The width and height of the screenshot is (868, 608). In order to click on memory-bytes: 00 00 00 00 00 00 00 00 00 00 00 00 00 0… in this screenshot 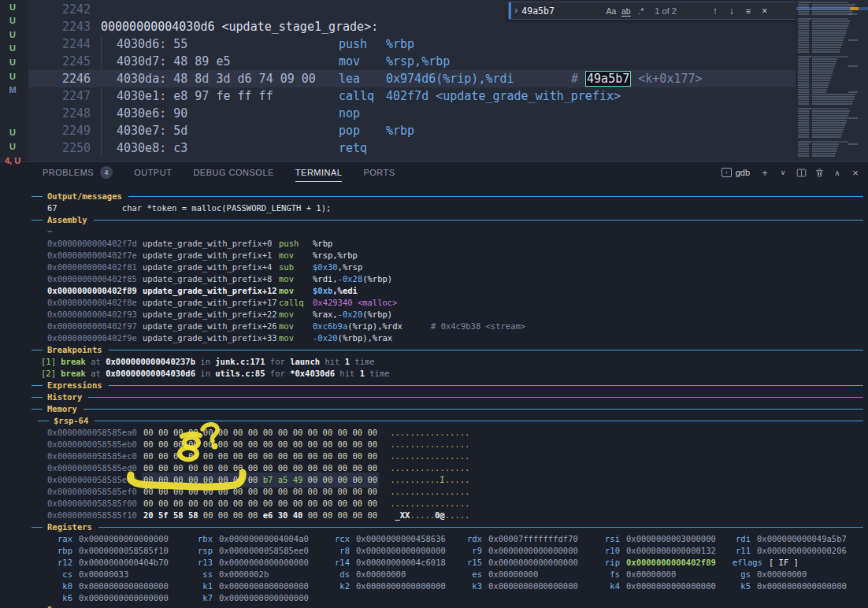, I will do `click(260, 468)`.